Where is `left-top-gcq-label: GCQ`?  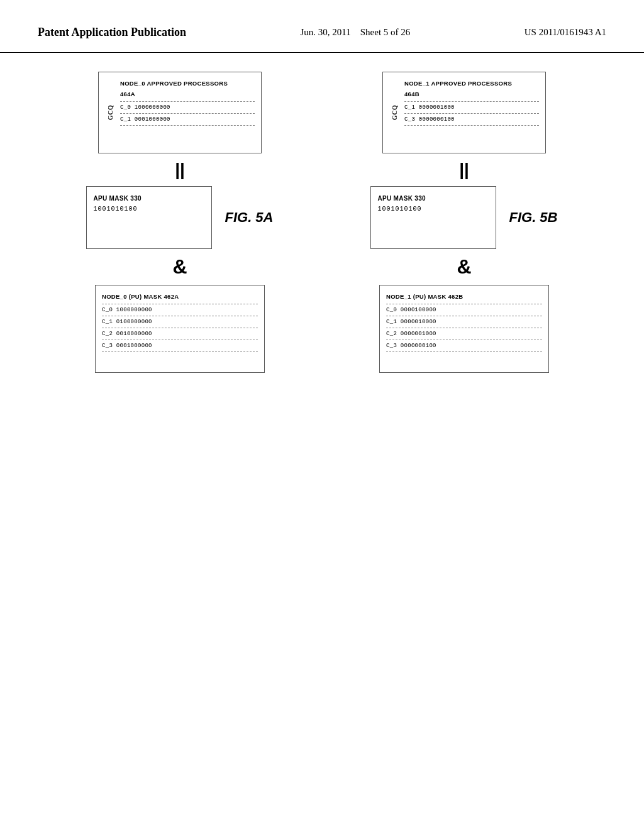
left-top-gcq-label: GCQ is located at coordinates (110, 113).